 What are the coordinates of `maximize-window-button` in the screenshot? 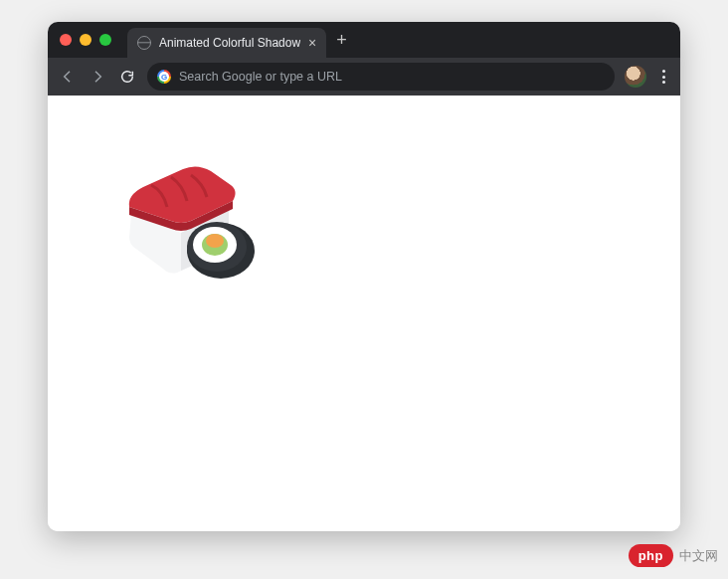 It's located at (105, 40).